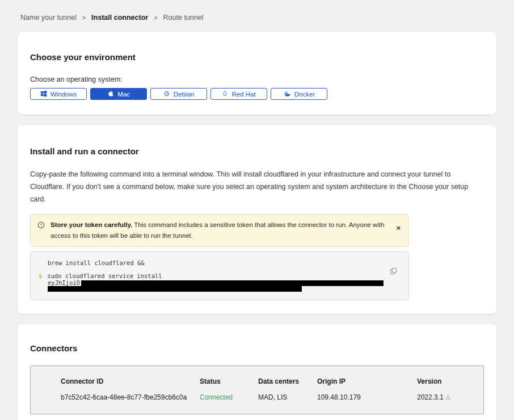  What do you see at coordinates (49, 18) in the screenshot?
I see `breadcrumb-step-name-tunnel: Name your tunnel` at bounding box center [49, 18].